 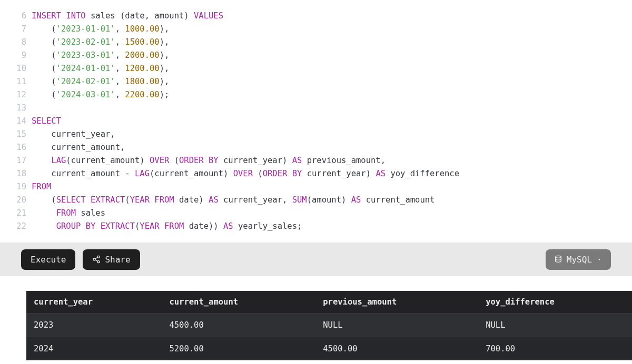 What do you see at coordinates (100, 29) in the screenshot?
I see `code-content: ('2023-01-01', 1000.00),` at bounding box center [100, 29].